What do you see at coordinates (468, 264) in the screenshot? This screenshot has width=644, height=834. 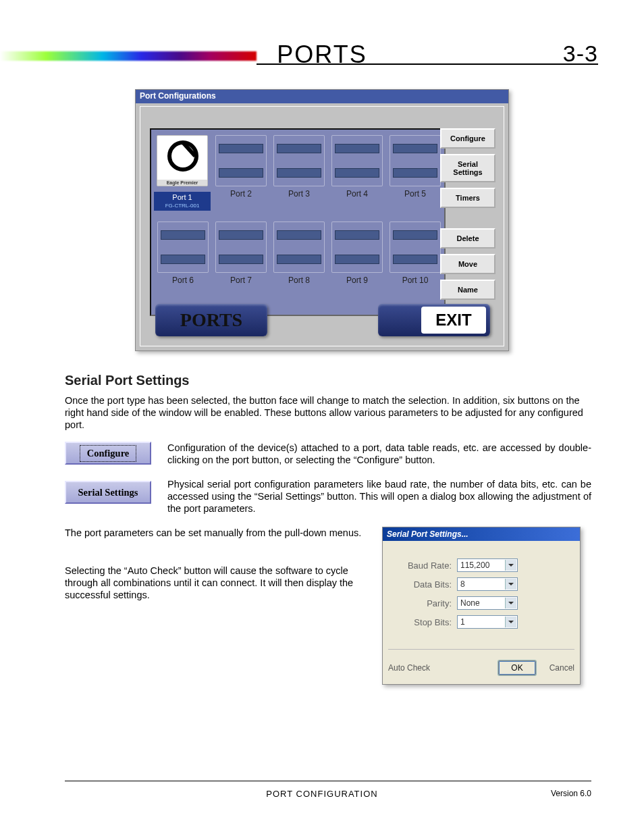 I see `move-button: Move` at bounding box center [468, 264].